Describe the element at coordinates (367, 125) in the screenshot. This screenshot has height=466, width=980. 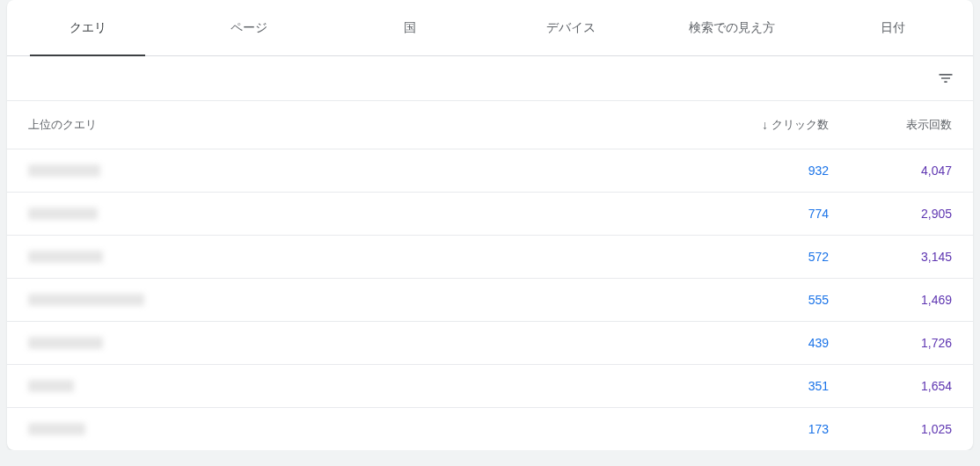
I see `header-query: 上位のクエリ` at that location.